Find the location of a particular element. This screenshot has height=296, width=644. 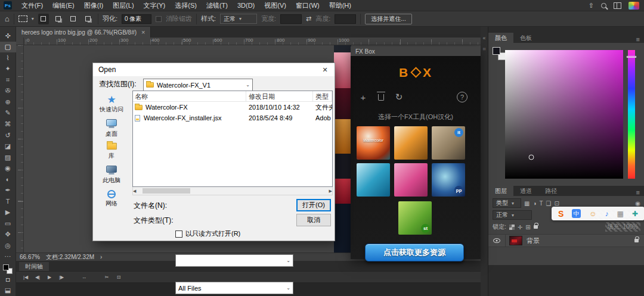

tab-timeline: 时间轴 is located at coordinates (34, 267).